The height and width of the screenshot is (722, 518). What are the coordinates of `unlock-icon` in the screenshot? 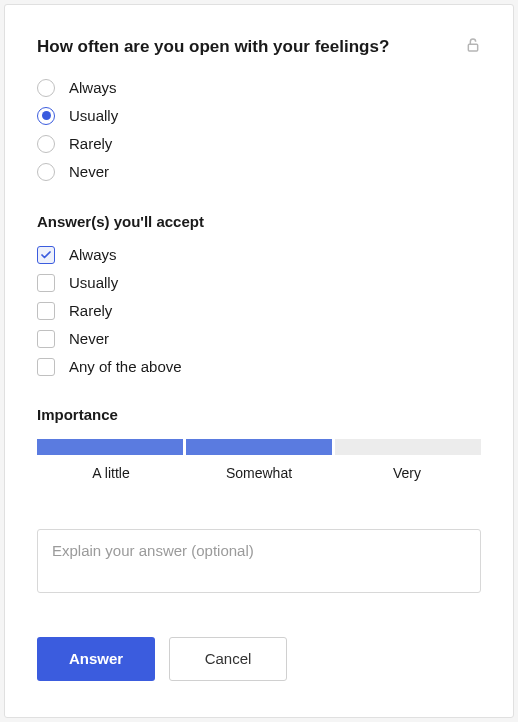 It's located at (473, 47).